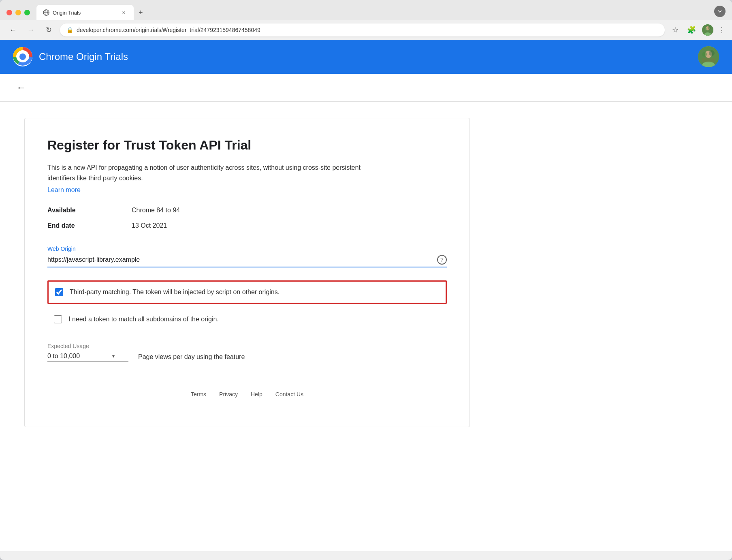 This screenshot has width=732, height=560. I want to click on reload-button: ↻, so click(49, 30).